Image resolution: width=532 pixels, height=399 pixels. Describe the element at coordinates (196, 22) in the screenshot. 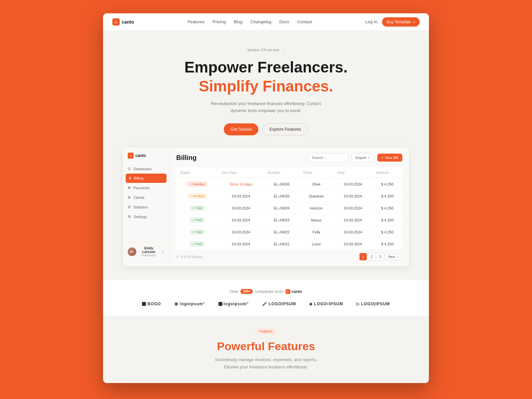

I see `nav-features: Features` at that location.